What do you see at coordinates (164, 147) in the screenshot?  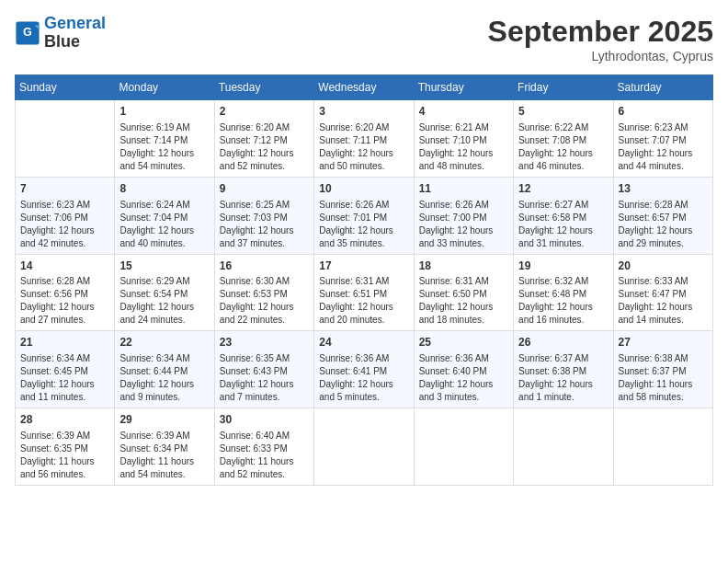 I see `day-info: Sunrise: 6:19 AM Sunset: 7:14 PM Dayligh…` at bounding box center [164, 147].